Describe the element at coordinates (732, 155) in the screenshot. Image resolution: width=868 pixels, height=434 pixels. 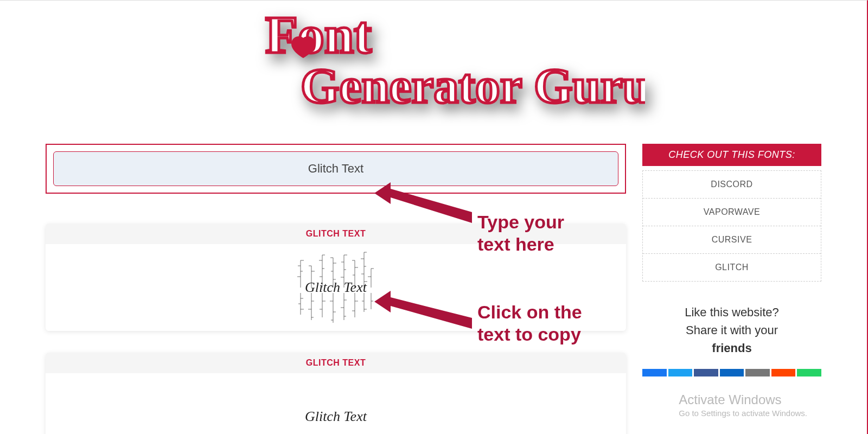
I see `sidebar-title: CHECK OUT THIS FONTS:` at that location.